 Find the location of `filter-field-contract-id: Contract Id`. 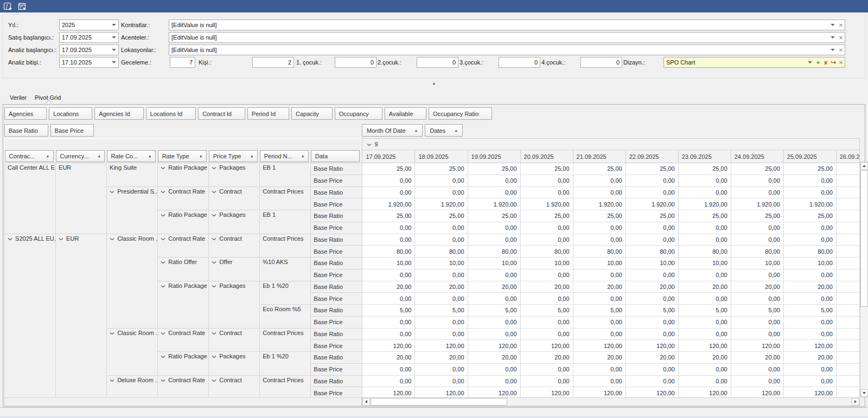

filter-field-contract-id: Contract Id is located at coordinates (221, 114).